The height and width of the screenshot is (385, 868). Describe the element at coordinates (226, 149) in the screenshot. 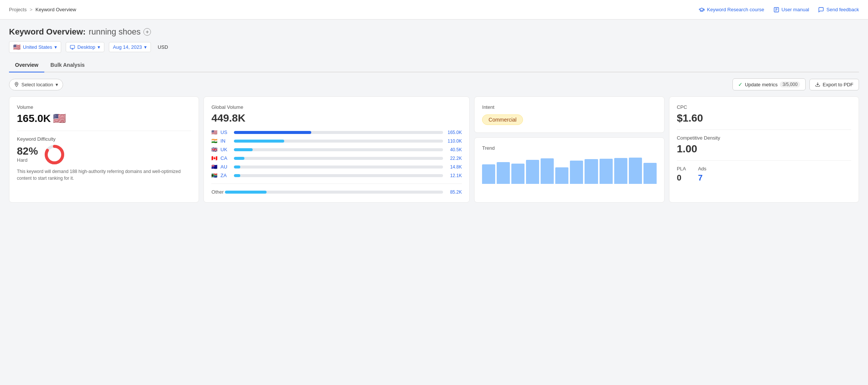

I see `code-uk: UK` at that location.